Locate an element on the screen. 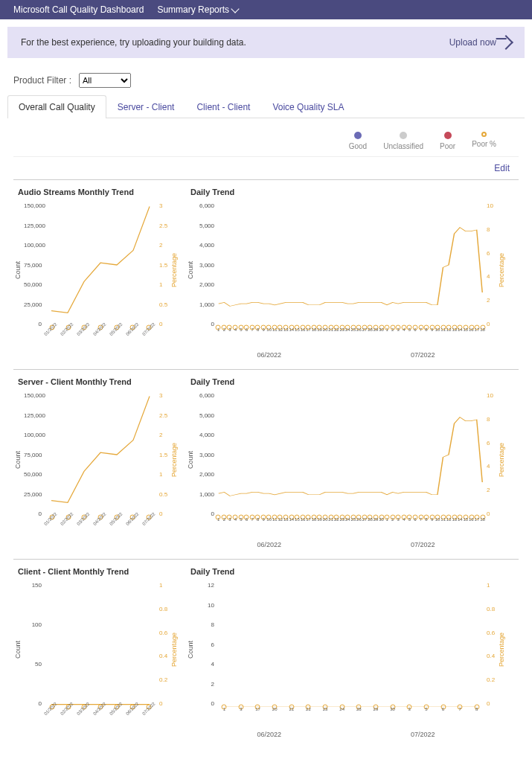 This screenshot has height=762, width=532. x-axis-ticks: 1317202122232428293035678 is located at coordinates (350, 714).